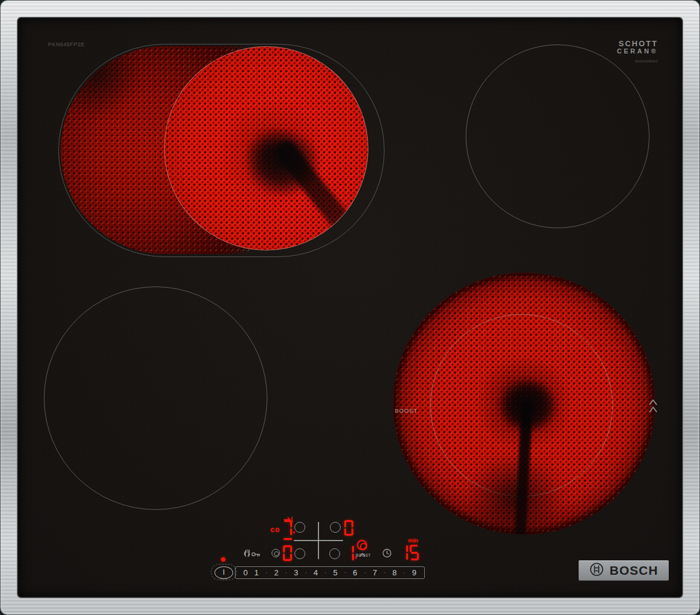  I want to click on power-key: I, so click(224, 573).